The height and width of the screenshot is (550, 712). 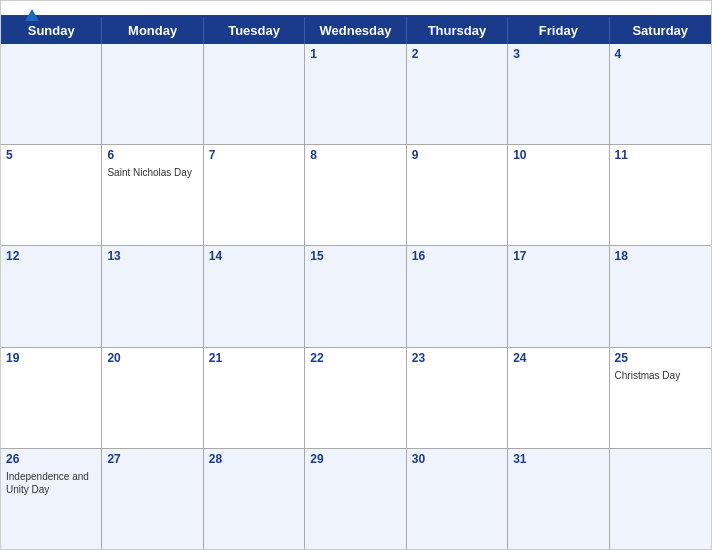 I want to click on holiday-name: Independence and Unity Day, so click(x=51, y=483).